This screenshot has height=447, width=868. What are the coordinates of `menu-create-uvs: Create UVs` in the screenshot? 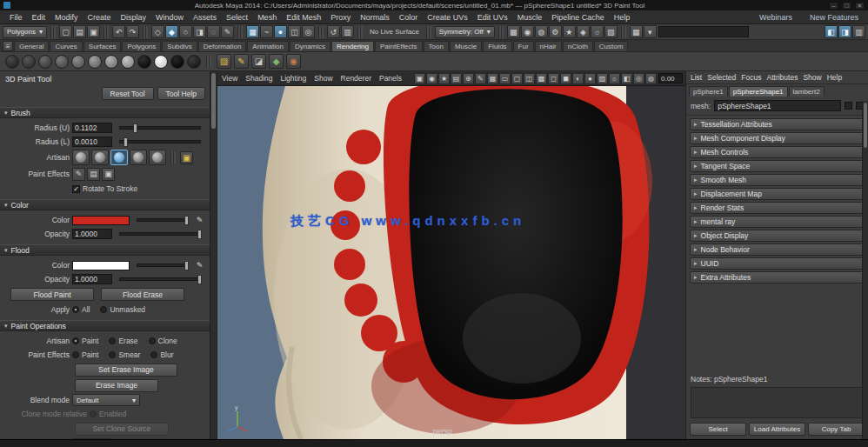 It's located at (447, 17).